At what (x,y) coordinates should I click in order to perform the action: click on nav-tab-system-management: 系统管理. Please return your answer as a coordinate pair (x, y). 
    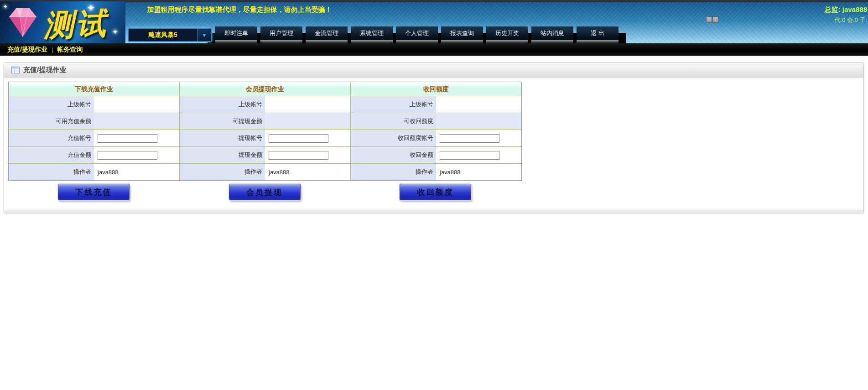
    Looking at the image, I should click on (372, 33).